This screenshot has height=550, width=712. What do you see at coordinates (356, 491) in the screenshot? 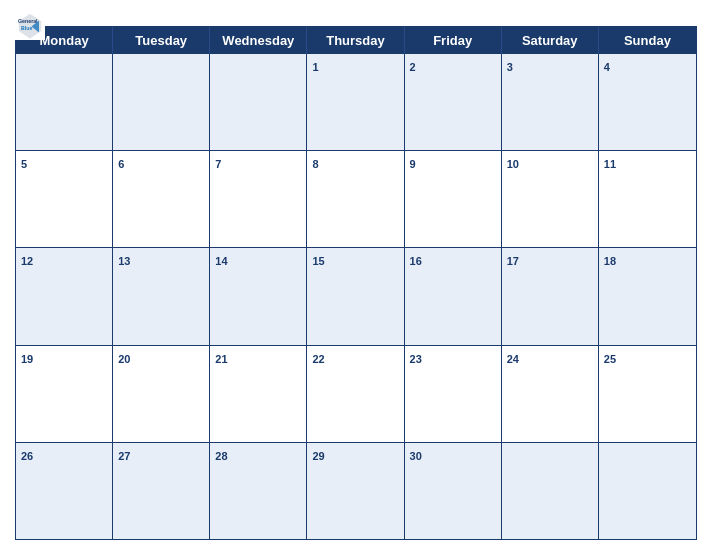
I see `day-cell: 29` at bounding box center [356, 491].